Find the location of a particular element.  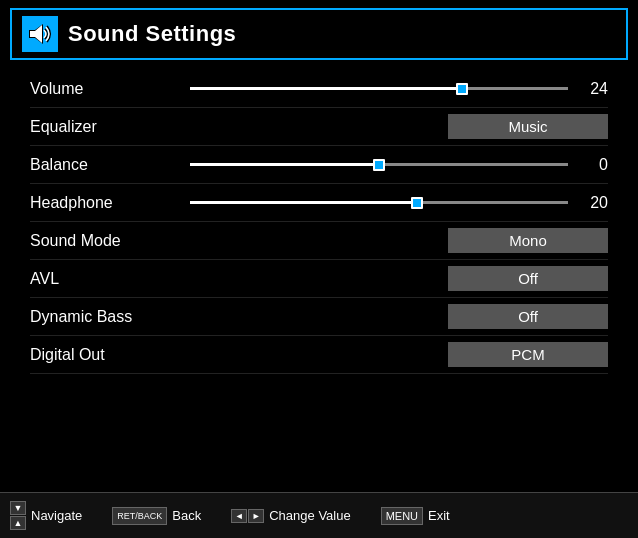

change-value-label: Change Value is located at coordinates (310, 516).